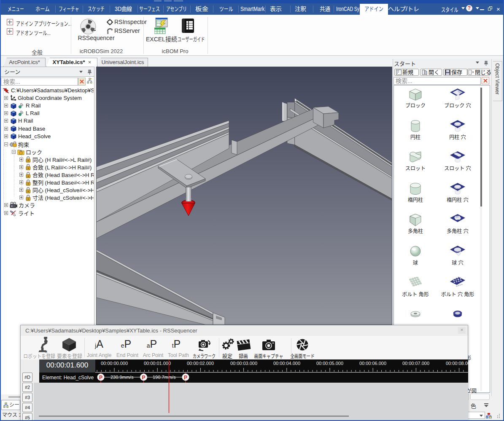 This screenshot has height=421, width=504. I want to click on svg-text: 00:00:04.000, so click(287, 363).